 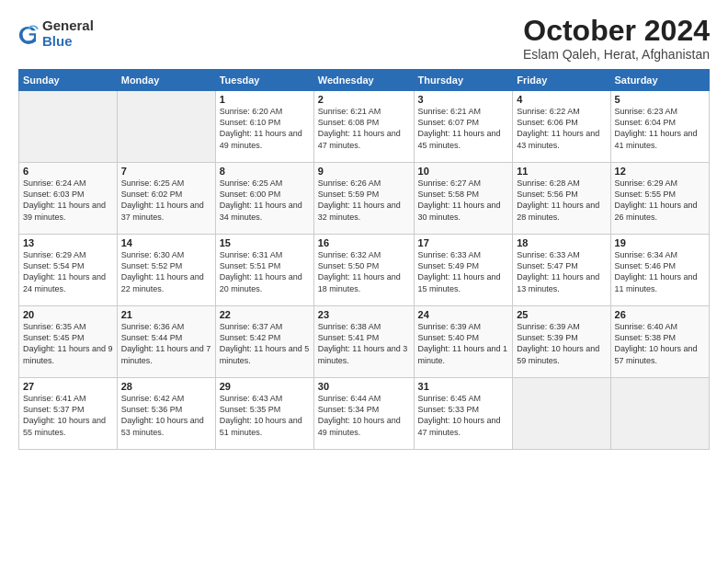 What do you see at coordinates (265, 414) in the screenshot?
I see `table-row: 29Sunrise: 6:43 AMSunset: 5:35 PMDayligh…` at bounding box center [265, 414].